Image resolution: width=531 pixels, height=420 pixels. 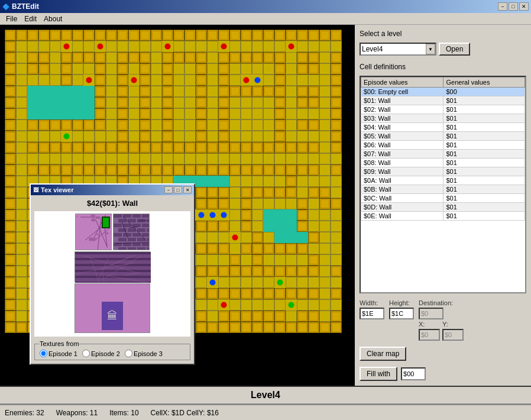 What do you see at coordinates (383, 354) in the screenshot?
I see `clear-map-button: Clear map` at bounding box center [383, 354].